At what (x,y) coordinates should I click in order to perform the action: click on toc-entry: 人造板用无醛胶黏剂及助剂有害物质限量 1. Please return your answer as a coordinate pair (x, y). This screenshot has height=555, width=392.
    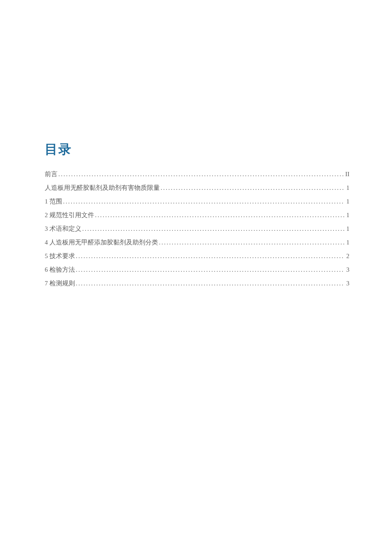
    Looking at the image, I should click on (197, 188).